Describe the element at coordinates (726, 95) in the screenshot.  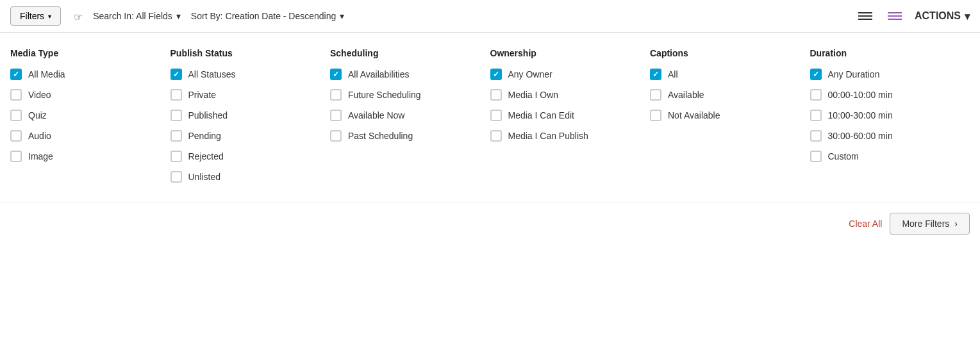
I see `filter-item: Available` at that location.